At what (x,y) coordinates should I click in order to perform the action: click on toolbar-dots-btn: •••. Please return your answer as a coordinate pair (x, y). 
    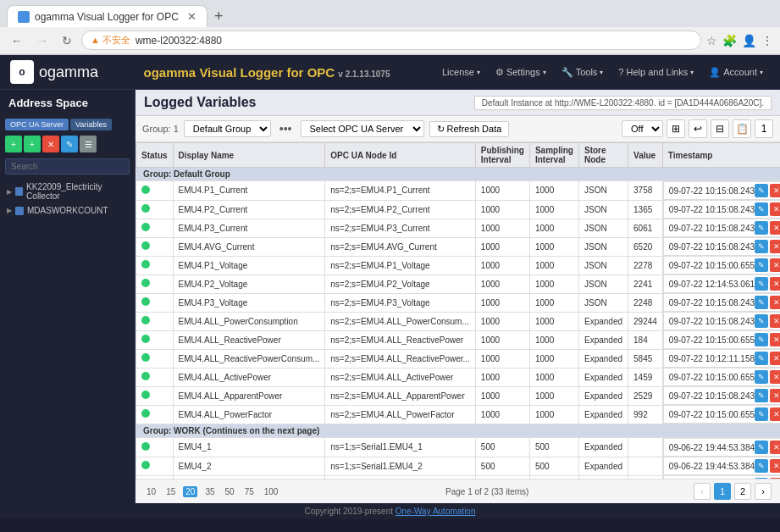
    Looking at the image, I should click on (286, 129).